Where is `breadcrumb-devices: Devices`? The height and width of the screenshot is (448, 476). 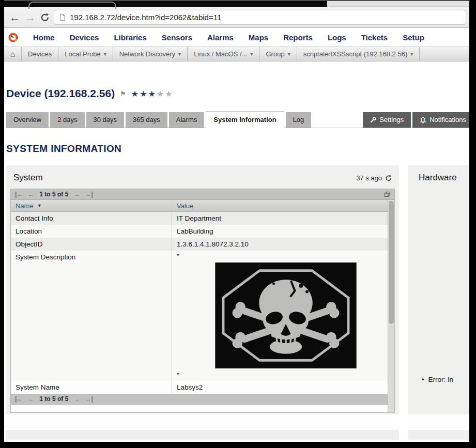 breadcrumb-devices: Devices is located at coordinates (40, 54).